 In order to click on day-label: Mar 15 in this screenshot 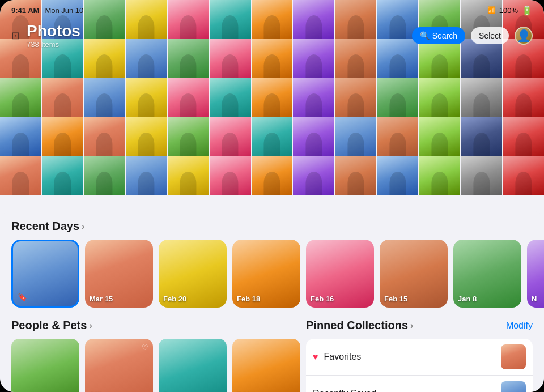, I will do `click(101, 299)`.